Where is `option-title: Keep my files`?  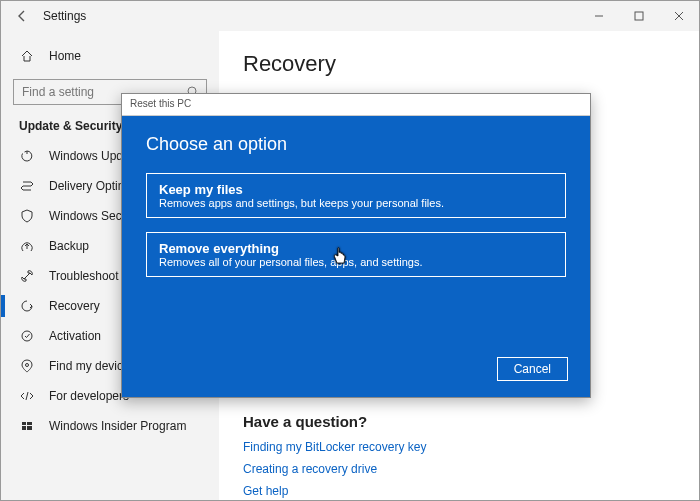
option-title: Keep my files is located at coordinates (356, 190).